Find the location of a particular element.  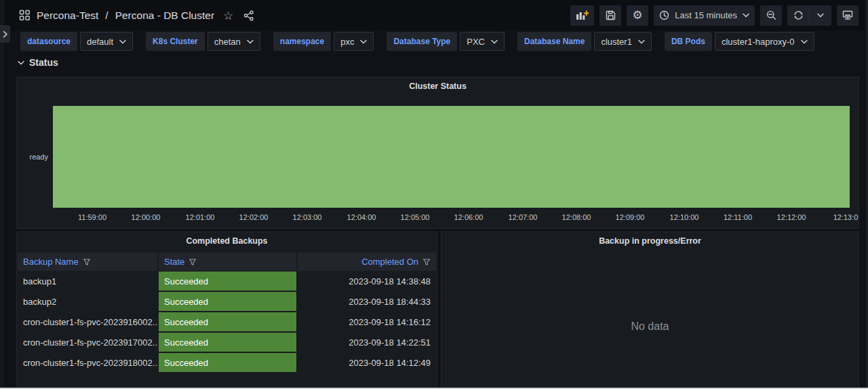

variable-select-db-pods: cluster1-haproxy-0 is located at coordinates (765, 41).